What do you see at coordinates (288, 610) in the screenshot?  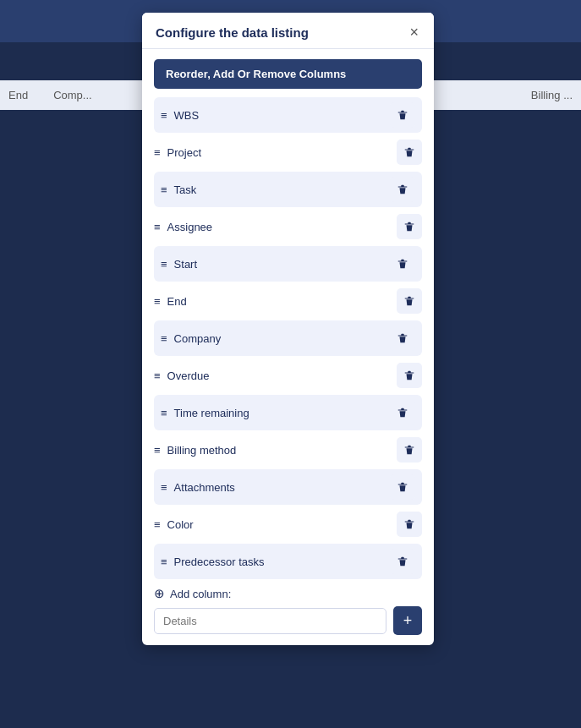 I see `add-column-section: ⊕ Add column: +` at bounding box center [288, 610].